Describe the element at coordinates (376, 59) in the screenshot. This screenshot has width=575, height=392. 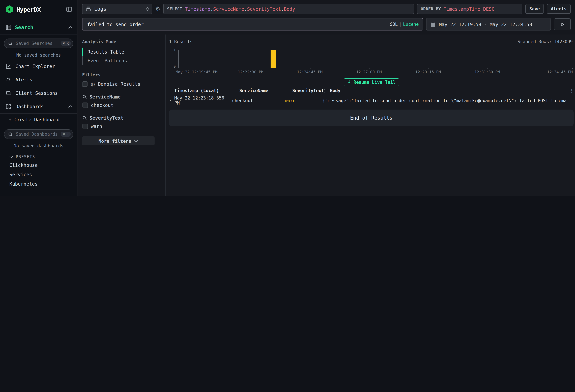
I see `chart-plot-area` at that location.